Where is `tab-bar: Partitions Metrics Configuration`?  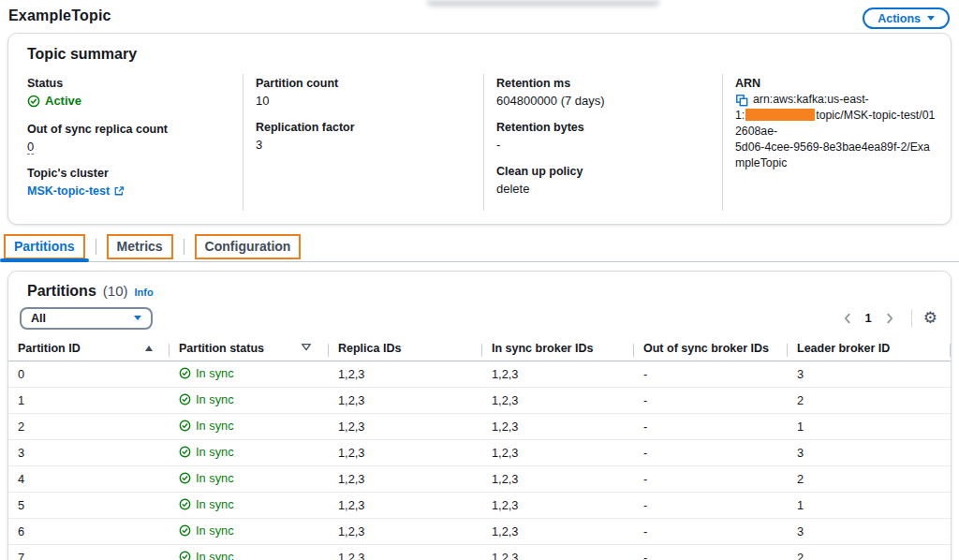 tab-bar: Partitions Metrics Configuration is located at coordinates (480, 247).